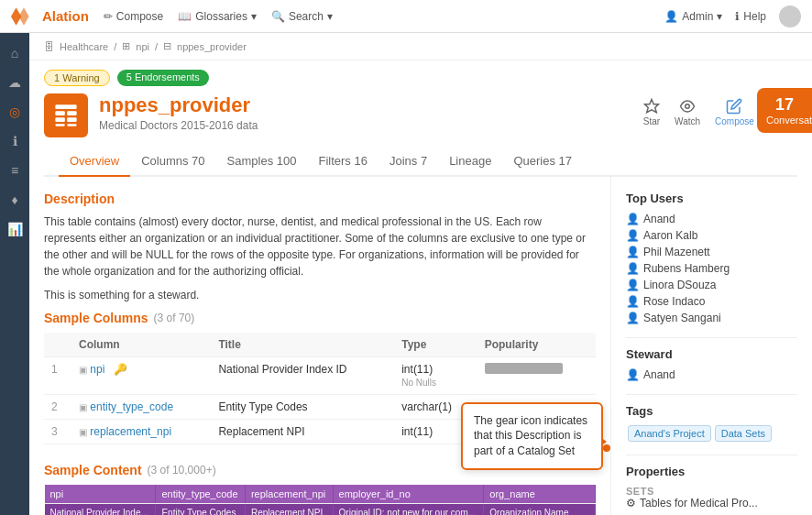  What do you see at coordinates (49, 16) in the screenshot?
I see `app-logo: Alation` at bounding box center [49, 16].